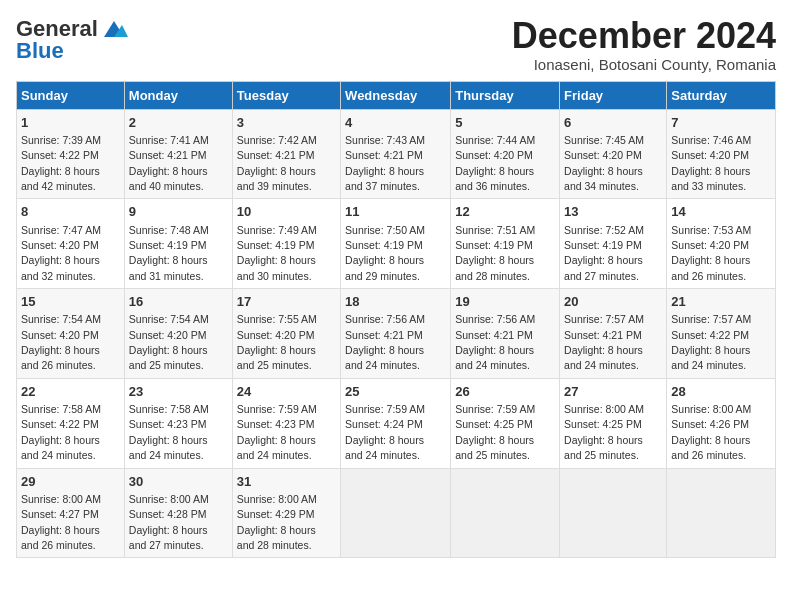 The height and width of the screenshot is (612, 792). What do you see at coordinates (178, 95) in the screenshot?
I see `col-header-monday: Monday` at bounding box center [178, 95].